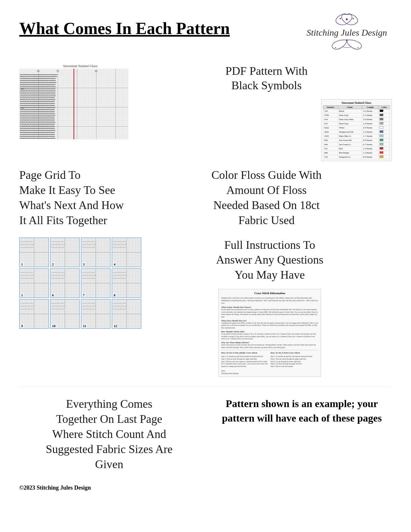 The width and height of the screenshot is (411, 532). What do you see at coordinates (39, 71) in the screenshot?
I see `svg-text: 60` at bounding box center [39, 71].